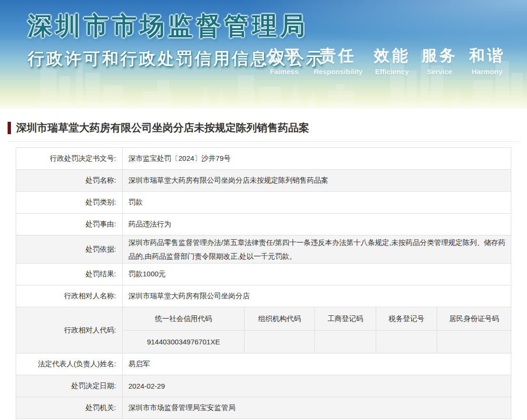 Image resolution: width=527 pixels, height=420 pixels. I want to click on field-value: 深圳市市场监督管理局宝安监管局, so click(317, 408).